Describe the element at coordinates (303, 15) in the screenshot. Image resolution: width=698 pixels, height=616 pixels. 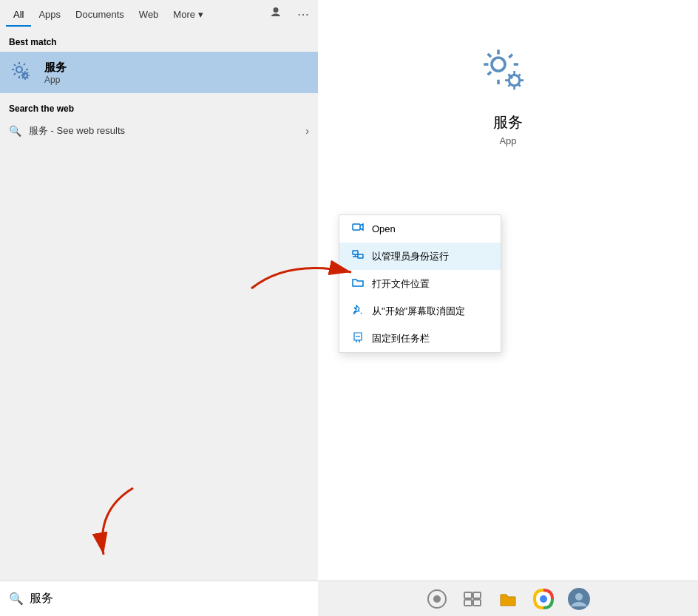
I see `more-options-icon: ⋯` at that location.